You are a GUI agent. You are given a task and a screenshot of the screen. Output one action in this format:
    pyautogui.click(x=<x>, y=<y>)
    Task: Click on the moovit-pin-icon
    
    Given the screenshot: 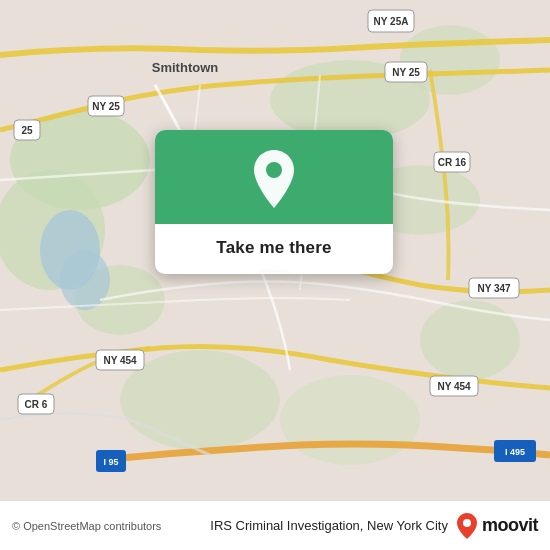 What is the action you would take?
    pyautogui.click(x=467, y=526)
    